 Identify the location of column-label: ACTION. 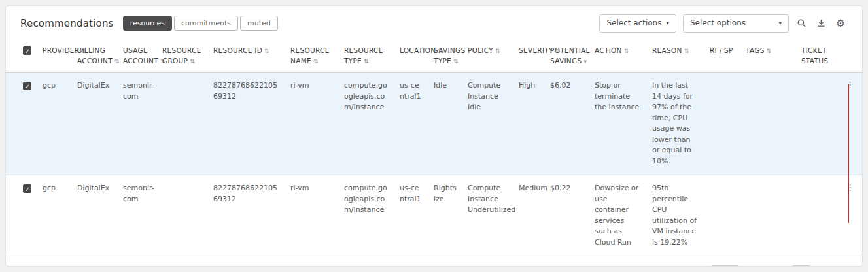
(608, 50).